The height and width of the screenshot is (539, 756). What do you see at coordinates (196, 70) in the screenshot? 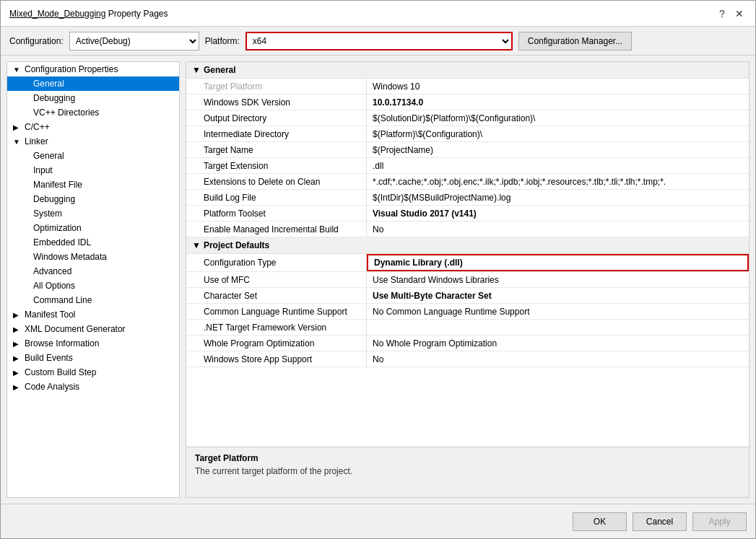
I see `section-arrow-general-section: ▼` at bounding box center [196, 70].